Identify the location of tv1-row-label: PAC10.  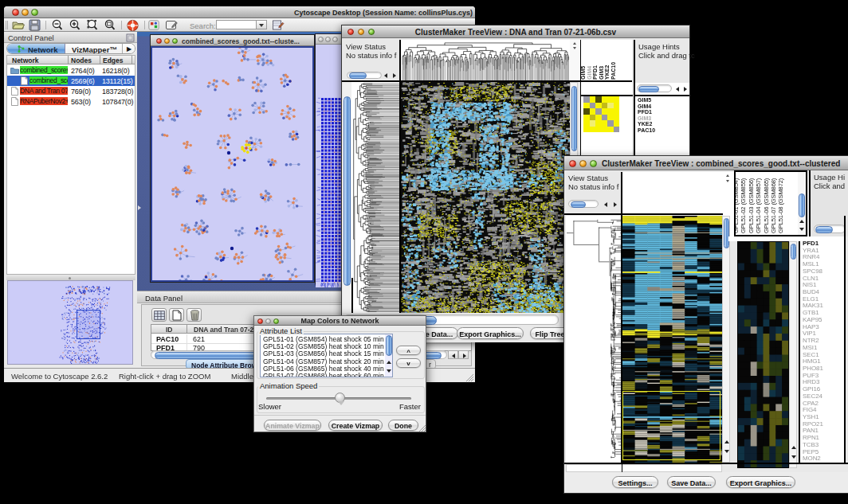
(646, 131).